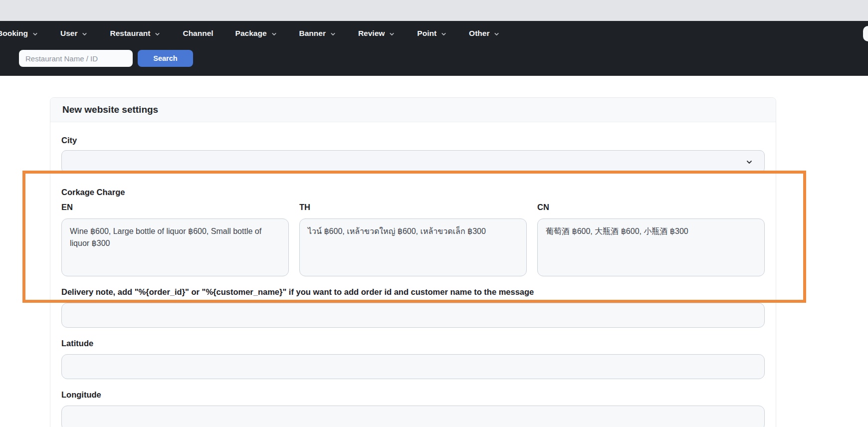 The width and height of the screenshot is (868, 427). I want to click on longitude-label: Longitude, so click(413, 395).